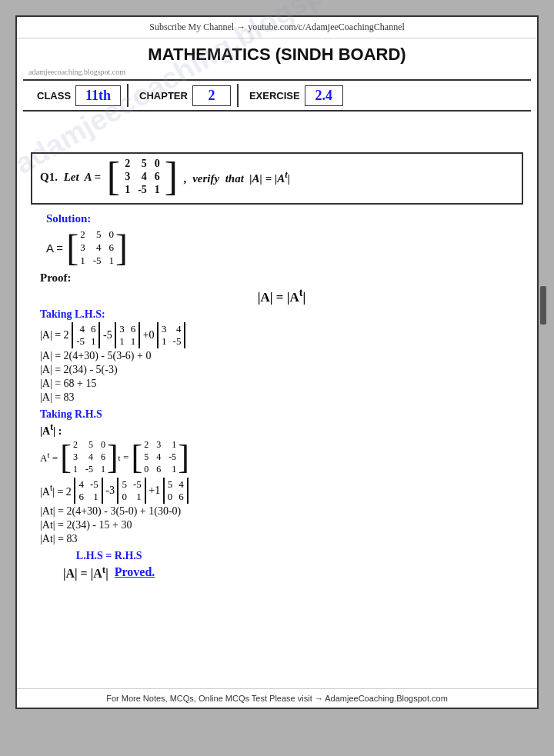  I want to click on top-bar-text: Subscribe My Channel → youtube.com/c/Ada…, so click(277, 27).